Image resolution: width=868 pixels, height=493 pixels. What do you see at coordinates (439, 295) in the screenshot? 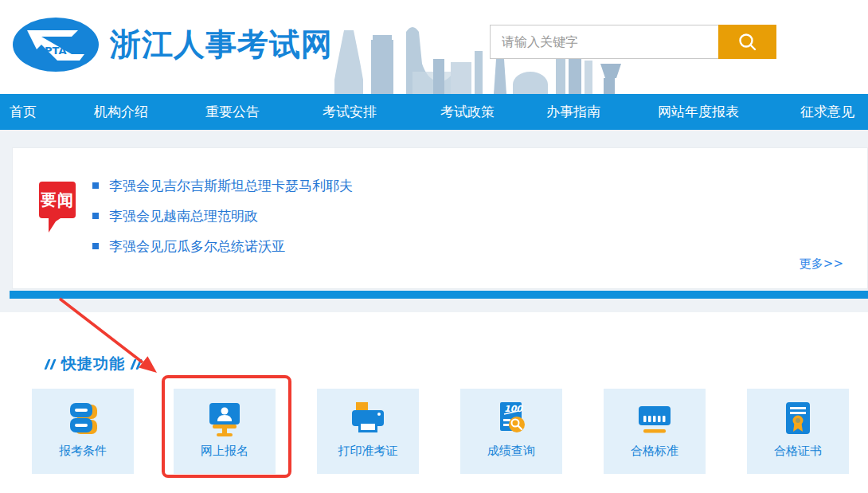
I see `blue-divider-bar` at bounding box center [439, 295].